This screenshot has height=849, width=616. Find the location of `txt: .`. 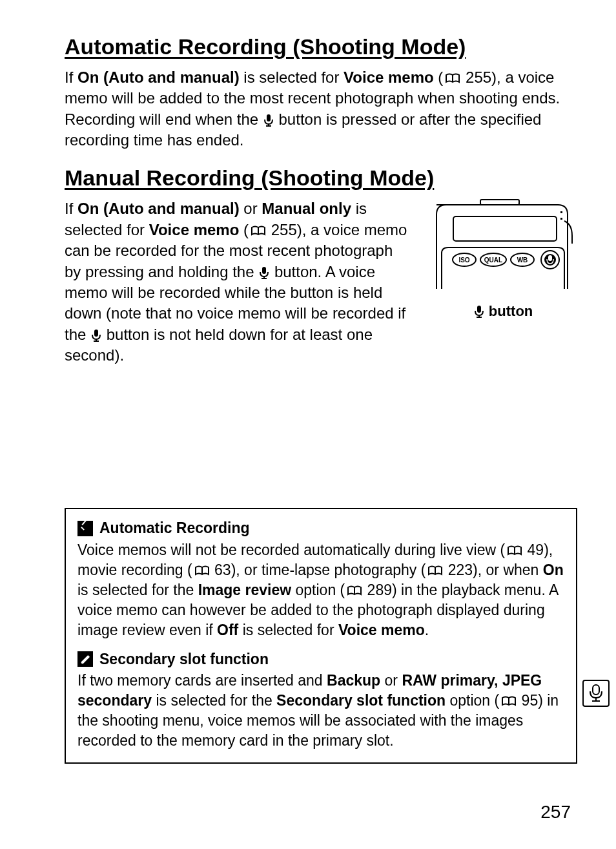

txt: . is located at coordinates (427, 630).